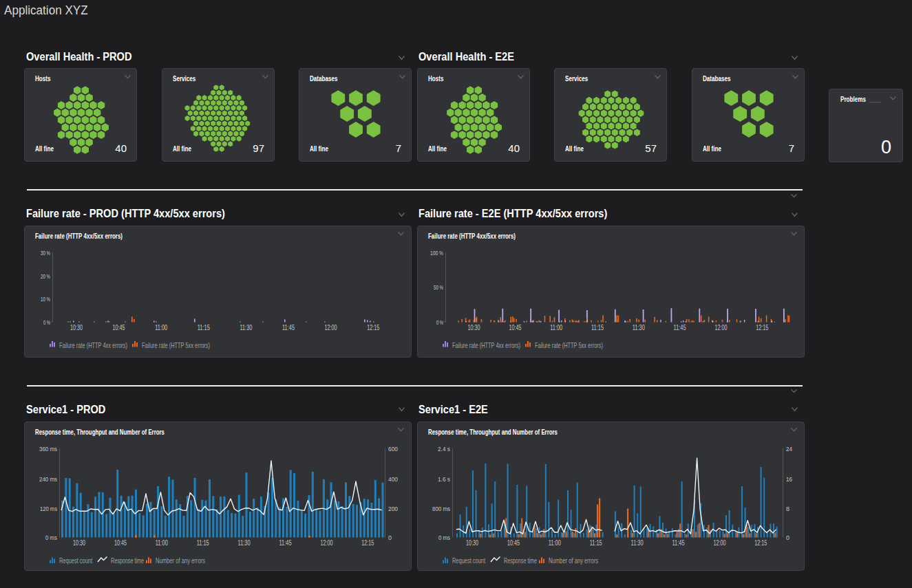 Image resolution: width=912 pixels, height=588 pixels. Describe the element at coordinates (48, 479) in the screenshot. I see `svg-text: 240 ms` at that location.